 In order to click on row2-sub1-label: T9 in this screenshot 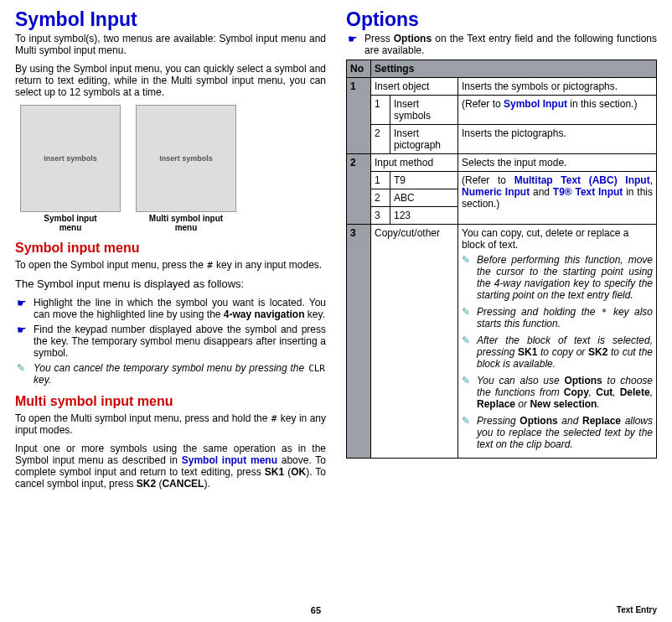, I will do `click(424, 181)`.